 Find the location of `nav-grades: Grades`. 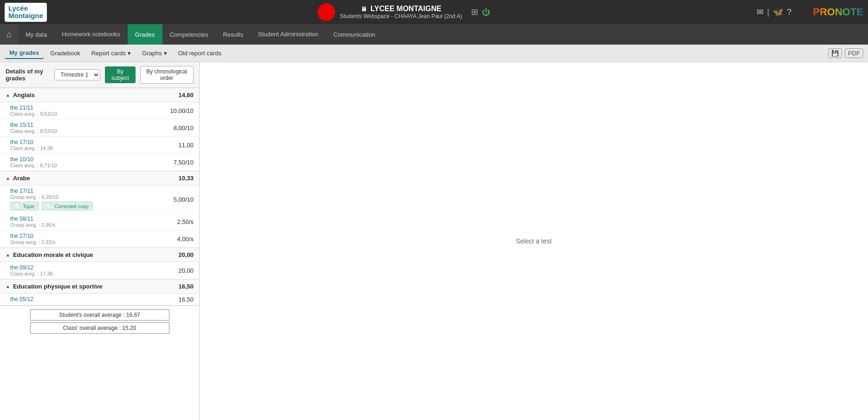

nav-grades: Grades is located at coordinates (145, 34).